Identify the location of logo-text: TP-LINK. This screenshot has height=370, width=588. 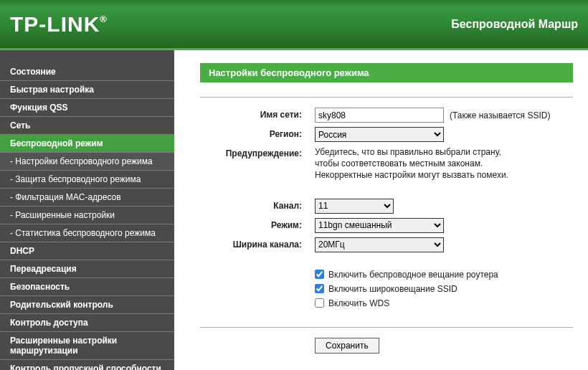
(54, 24).